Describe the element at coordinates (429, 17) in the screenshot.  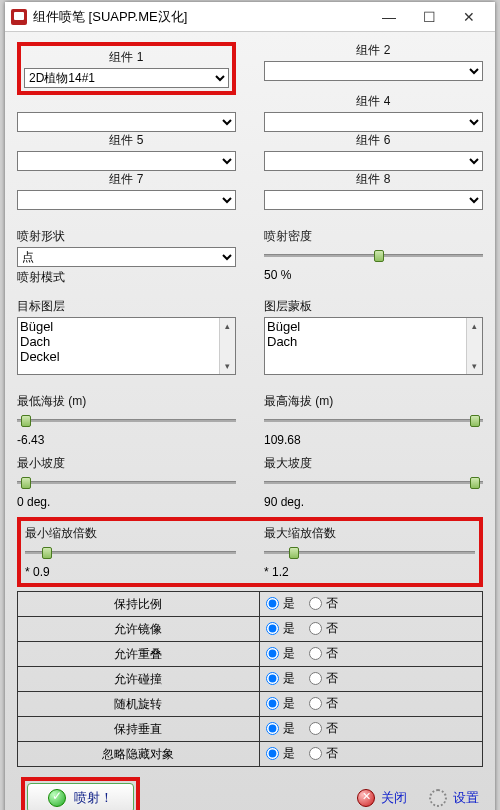
I see `maximize-button: ☐` at that location.